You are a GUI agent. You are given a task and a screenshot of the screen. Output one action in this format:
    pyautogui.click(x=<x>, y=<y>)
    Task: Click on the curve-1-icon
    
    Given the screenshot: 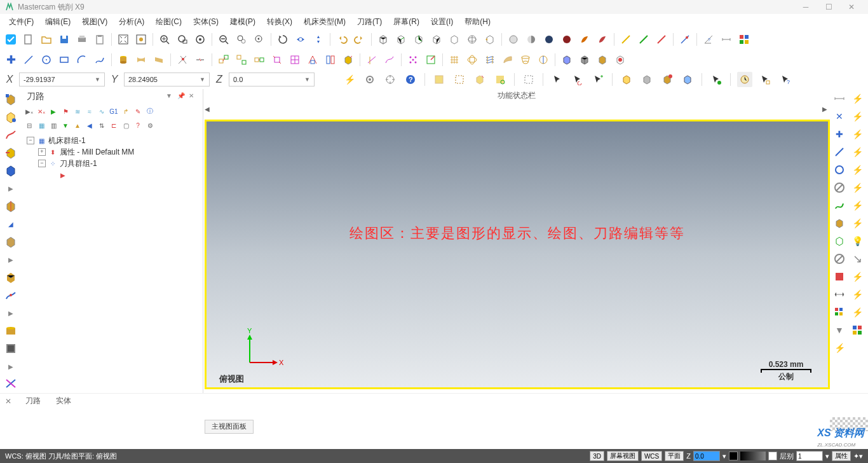 What is the action you would take?
    pyautogui.click(x=372, y=60)
    